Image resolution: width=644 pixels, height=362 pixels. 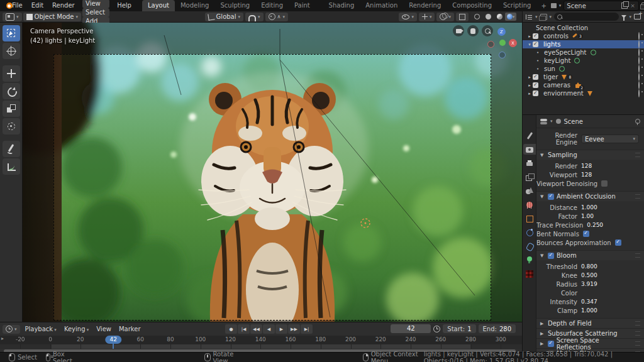 I want to click on workspace-tab: Compositing, so click(x=472, y=6).